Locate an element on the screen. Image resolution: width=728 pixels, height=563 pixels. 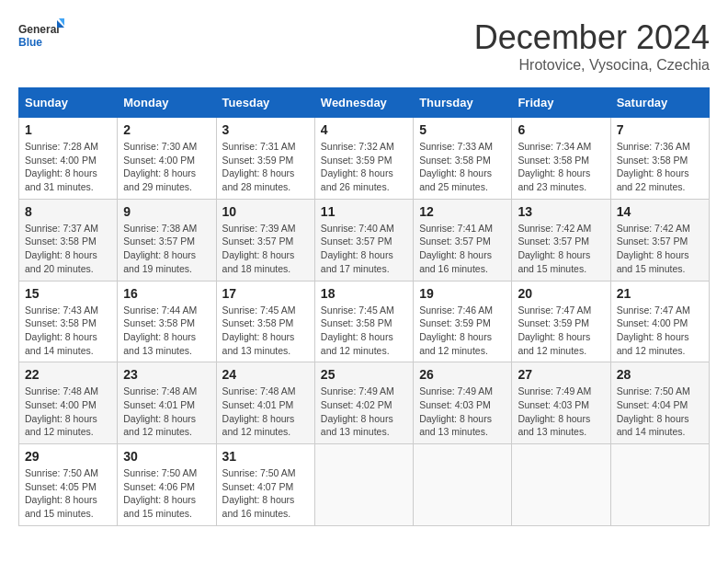
calendar-cell: 25 Sunrise: 7:49 AM Sunset: 4:02 PM Dayl… is located at coordinates (364, 403).